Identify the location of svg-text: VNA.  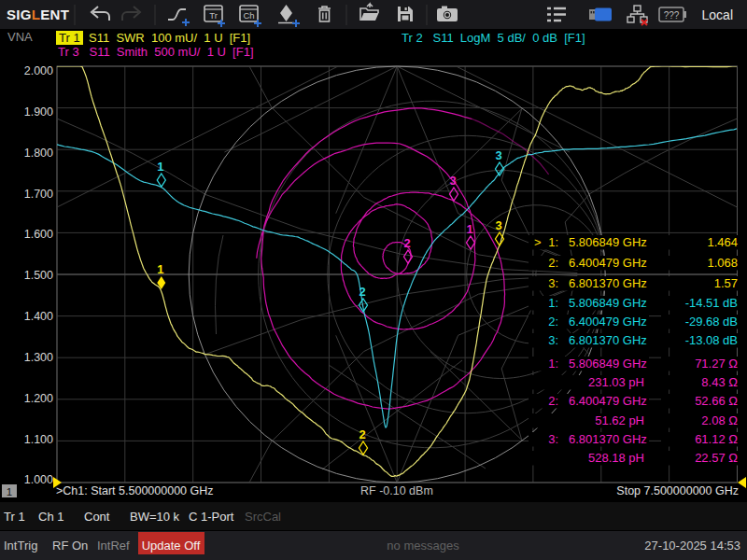
(21, 37).